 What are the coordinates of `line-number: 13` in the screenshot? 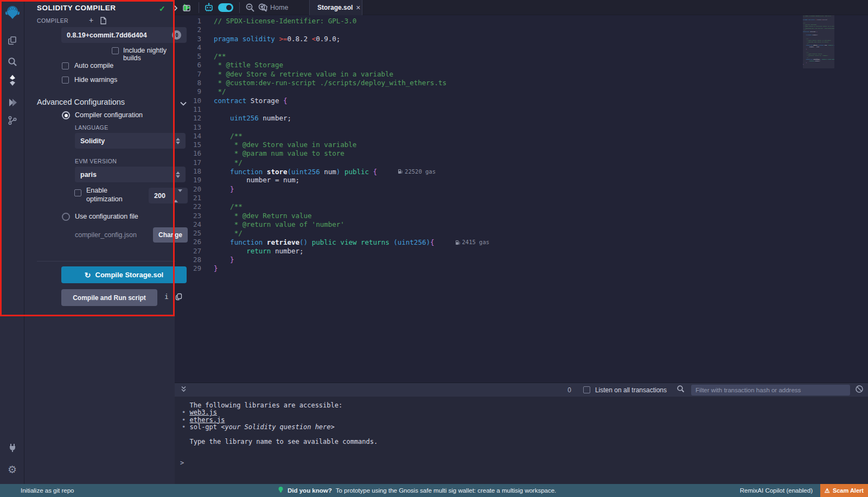 It's located at (188, 128).